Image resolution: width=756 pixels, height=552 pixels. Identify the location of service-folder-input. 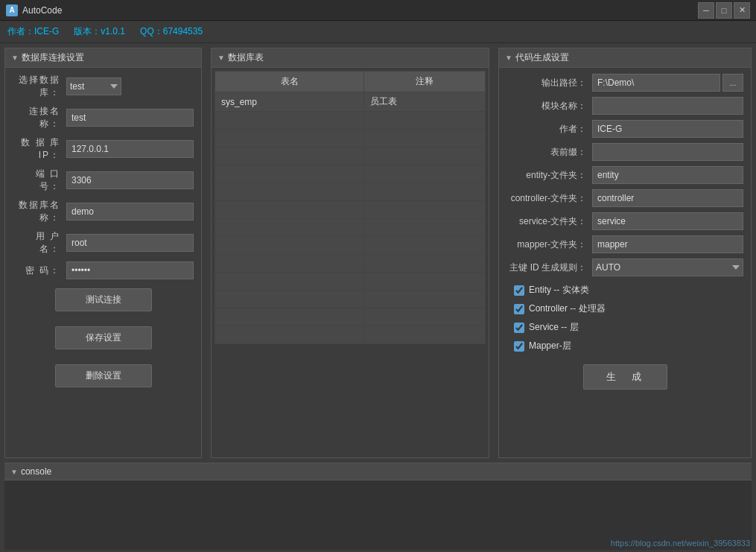
(667, 221).